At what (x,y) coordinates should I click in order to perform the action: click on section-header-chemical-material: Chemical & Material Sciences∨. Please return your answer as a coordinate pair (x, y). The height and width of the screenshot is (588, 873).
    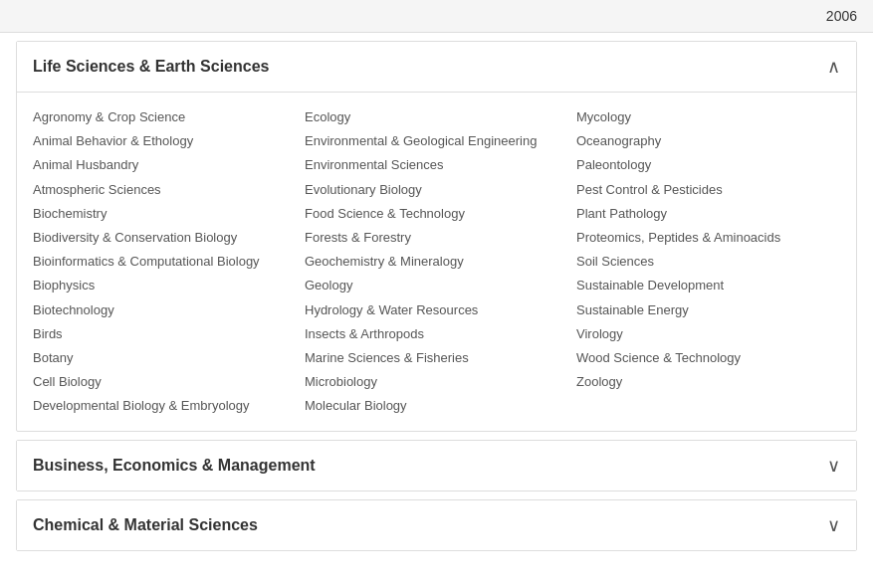
    Looking at the image, I should click on (436, 525).